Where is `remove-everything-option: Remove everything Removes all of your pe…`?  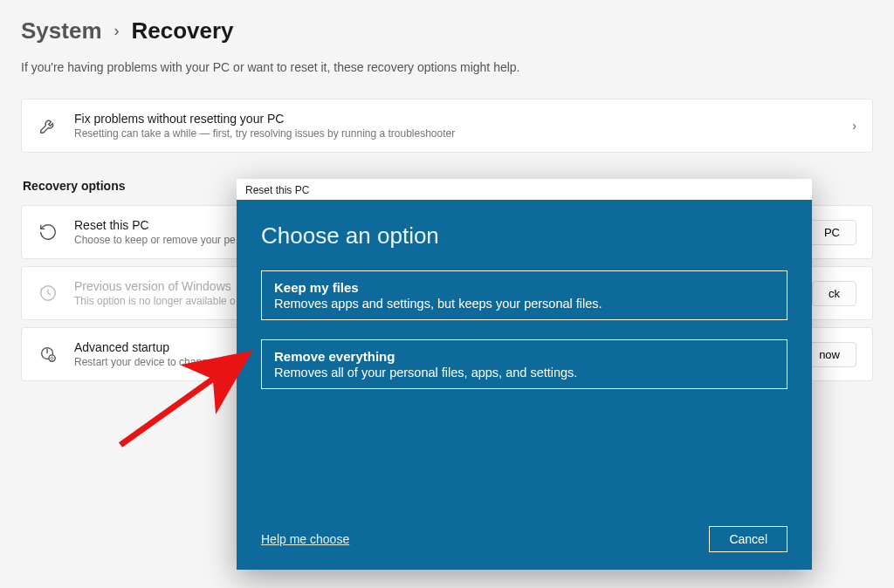 remove-everything-option: Remove everything Removes all of your pe… is located at coordinates (524, 365).